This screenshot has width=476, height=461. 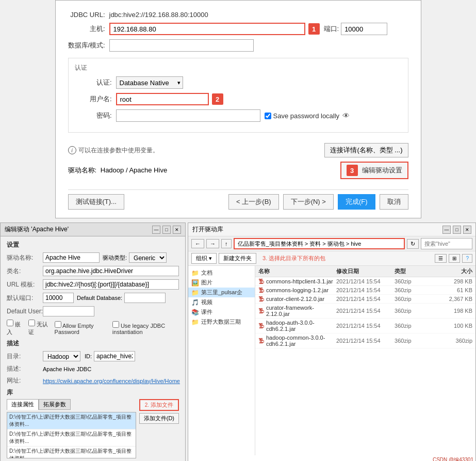 I want to click on explorer-maximize: □, so click(x=457, y=230).